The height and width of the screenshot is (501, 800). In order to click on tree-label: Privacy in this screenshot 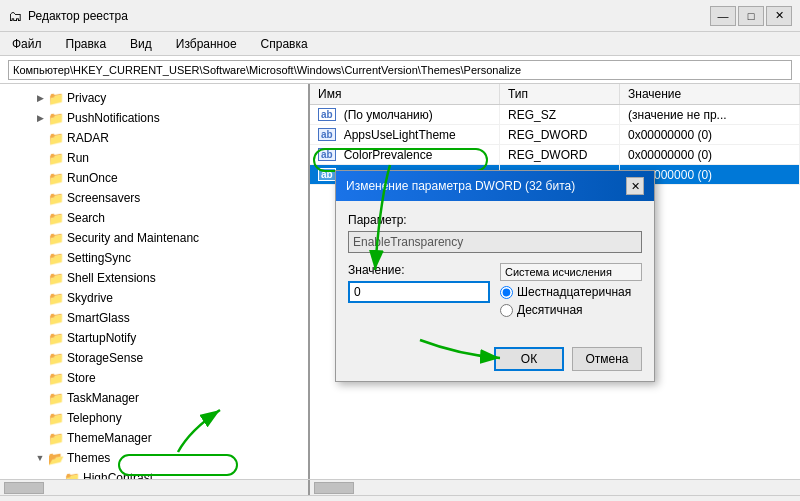, I will do `click(86, 98)`.